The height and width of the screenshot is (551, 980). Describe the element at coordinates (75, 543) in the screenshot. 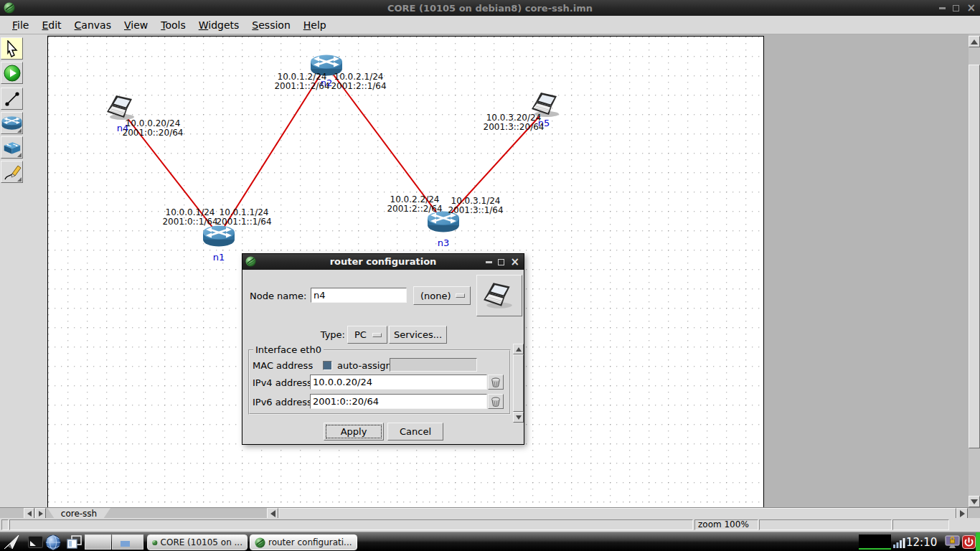

I see `pages-icon` at that location.